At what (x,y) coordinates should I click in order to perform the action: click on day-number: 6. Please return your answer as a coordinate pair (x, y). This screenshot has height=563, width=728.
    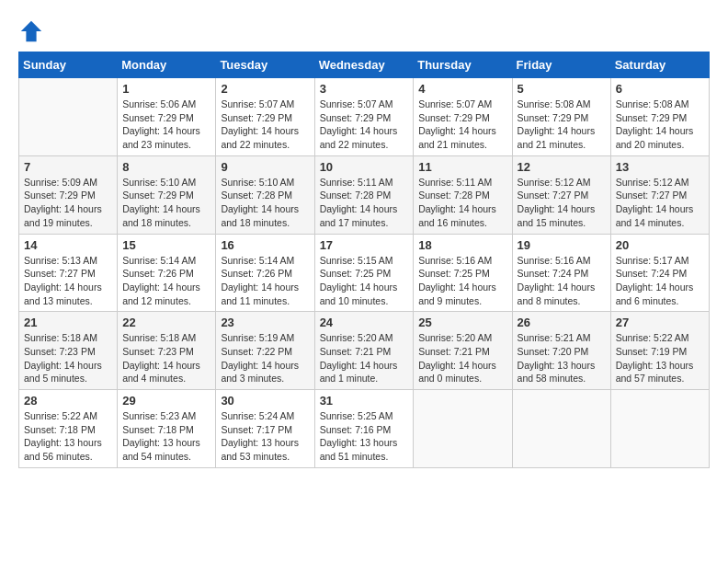
    Looking at the image, I should click on (660, 88).